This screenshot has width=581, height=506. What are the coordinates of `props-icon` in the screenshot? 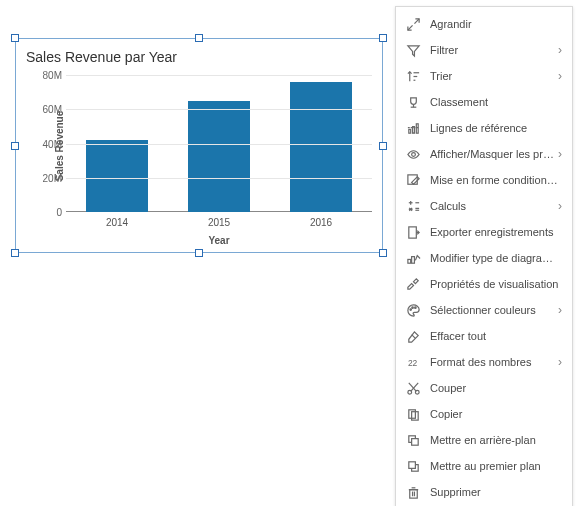 It's located at (413, 284).